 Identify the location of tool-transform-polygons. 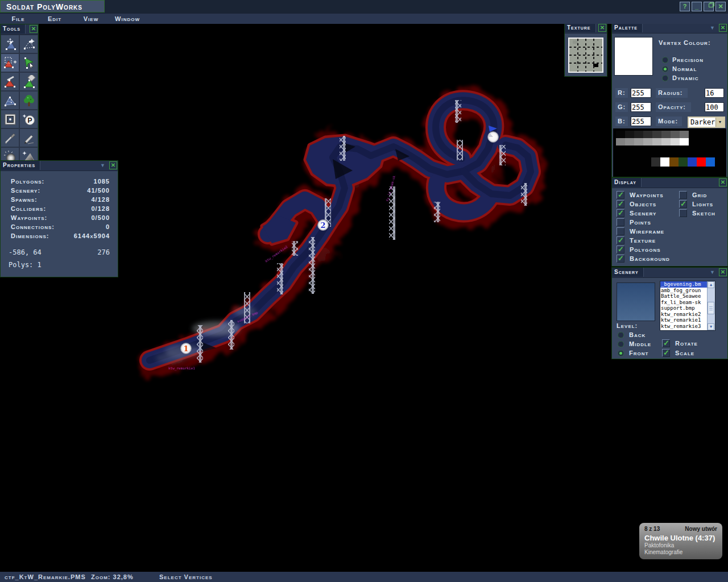
(10, 44).